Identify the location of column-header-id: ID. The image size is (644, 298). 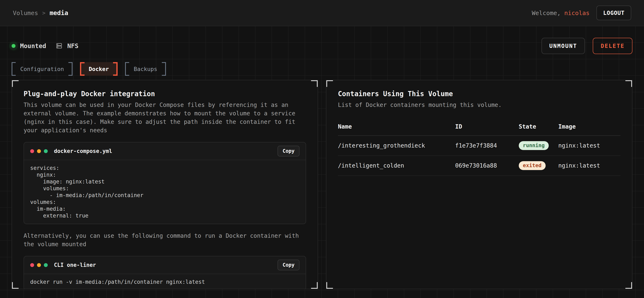
(487, 128).